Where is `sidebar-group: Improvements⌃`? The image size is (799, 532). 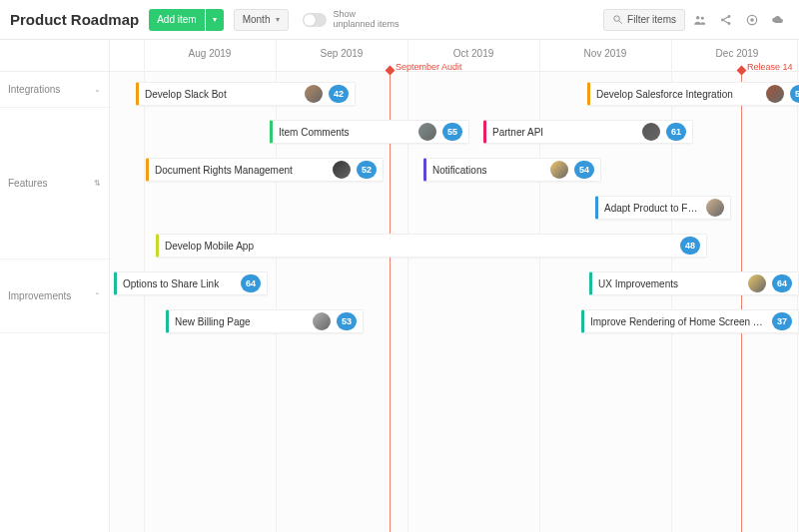 sidebar-group: Improvements⌃ is located at coordinates (54, 296).